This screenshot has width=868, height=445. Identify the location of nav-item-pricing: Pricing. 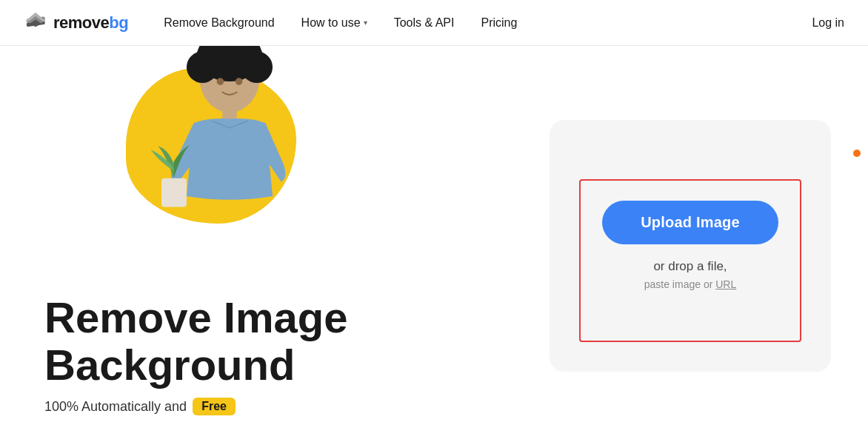
(499, 23).